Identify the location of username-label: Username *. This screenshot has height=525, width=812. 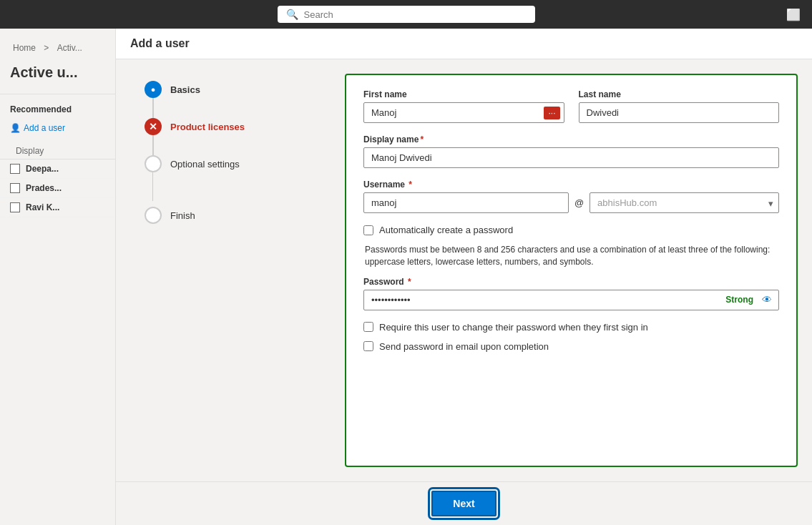
(571, 185).